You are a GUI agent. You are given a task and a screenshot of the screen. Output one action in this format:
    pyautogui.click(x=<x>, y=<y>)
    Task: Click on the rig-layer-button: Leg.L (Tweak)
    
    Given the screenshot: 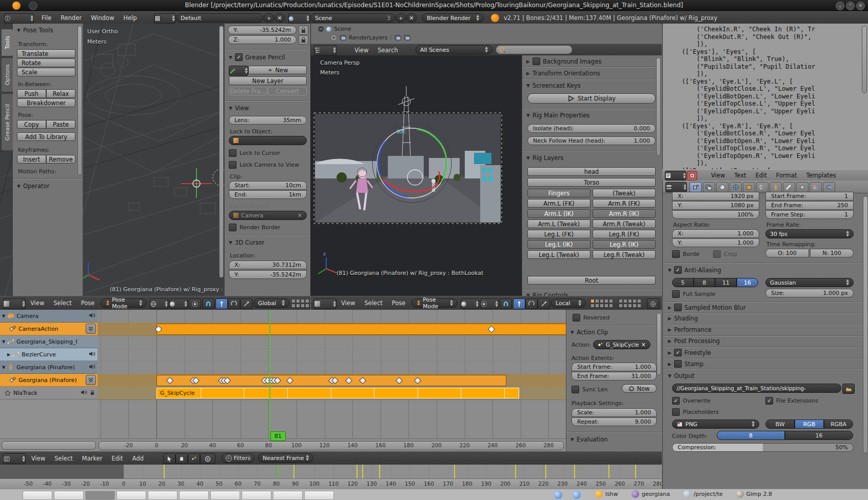 What is the action you would take?
    pyautogui.click(x=559, y=254)
    